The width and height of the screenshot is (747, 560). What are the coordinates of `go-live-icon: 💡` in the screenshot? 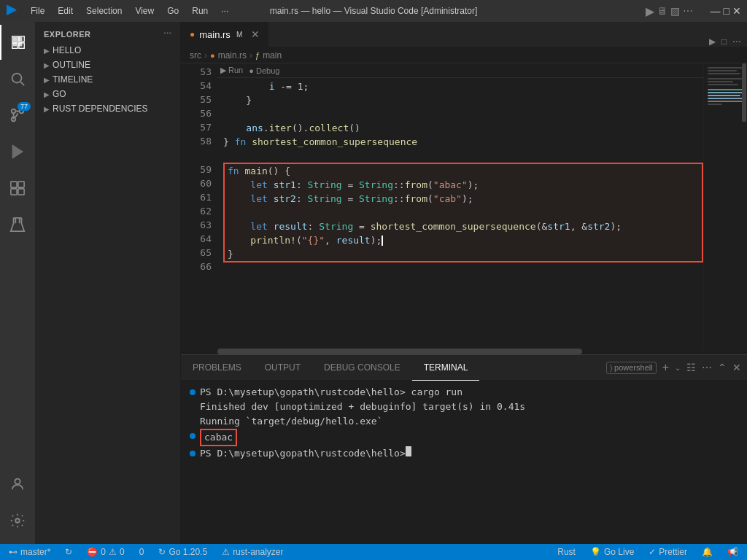 It's located at (595, 552).